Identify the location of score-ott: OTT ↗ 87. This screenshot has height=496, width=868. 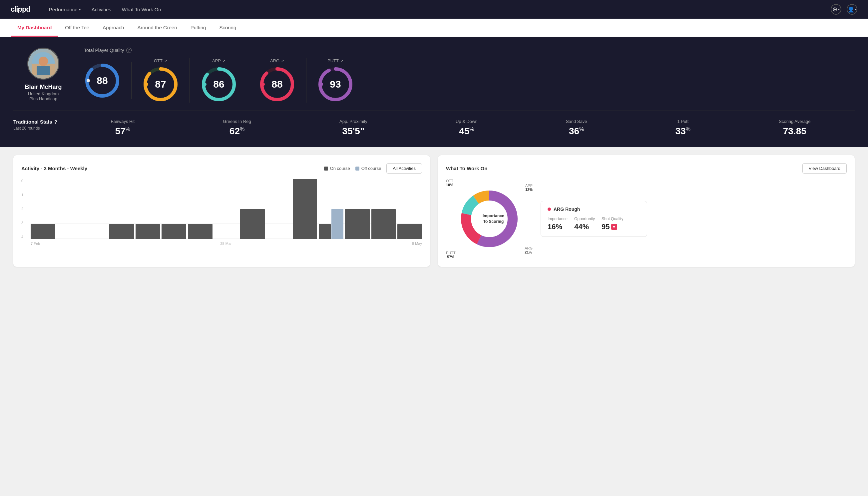
(161, 80).